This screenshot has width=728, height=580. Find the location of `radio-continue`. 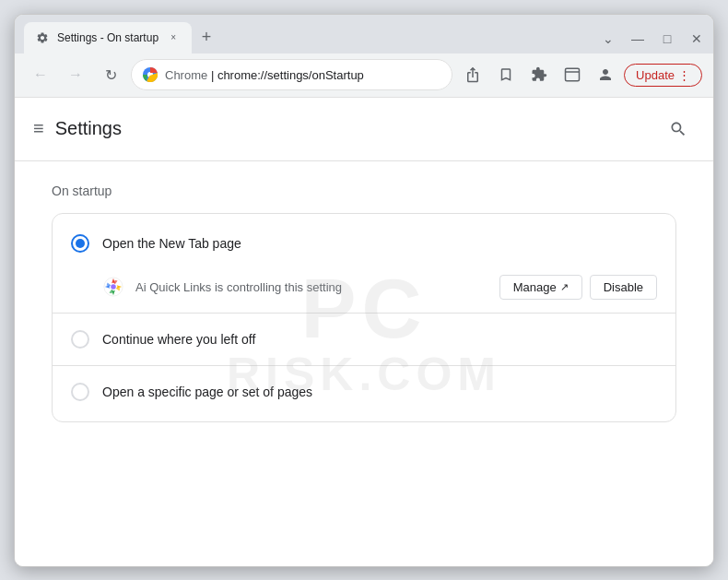

radio-continue is located at coordinates (80, 339).